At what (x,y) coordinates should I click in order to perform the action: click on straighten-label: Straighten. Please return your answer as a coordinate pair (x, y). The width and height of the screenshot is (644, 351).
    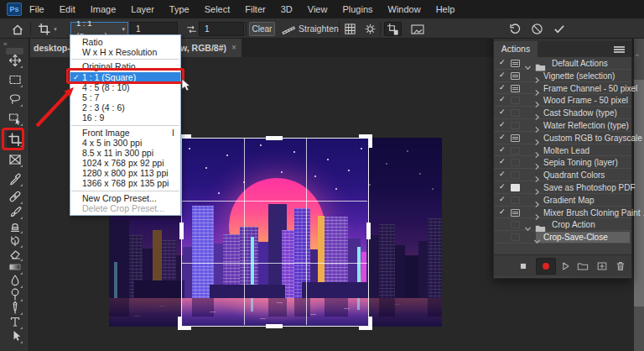
    Looking at the image, I should click on (319, 29).